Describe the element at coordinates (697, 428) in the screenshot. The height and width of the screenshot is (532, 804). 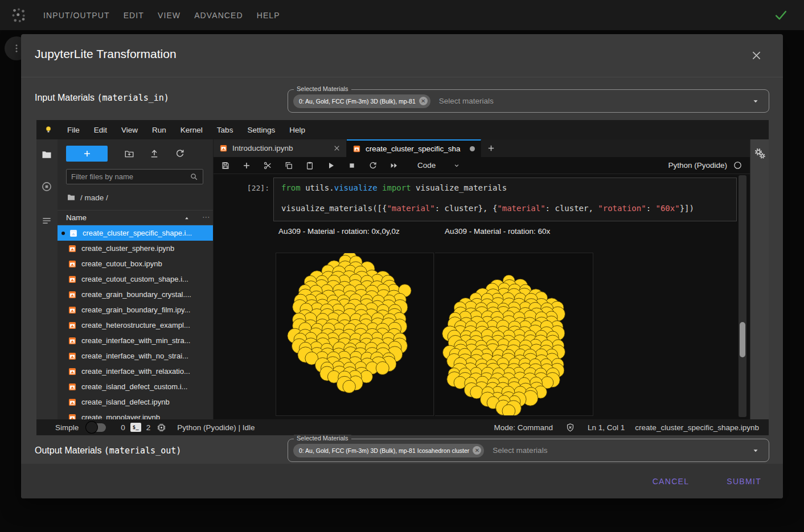
I see `statusbar-filename: create_cluster_specific_shape.ipynb` at that location.